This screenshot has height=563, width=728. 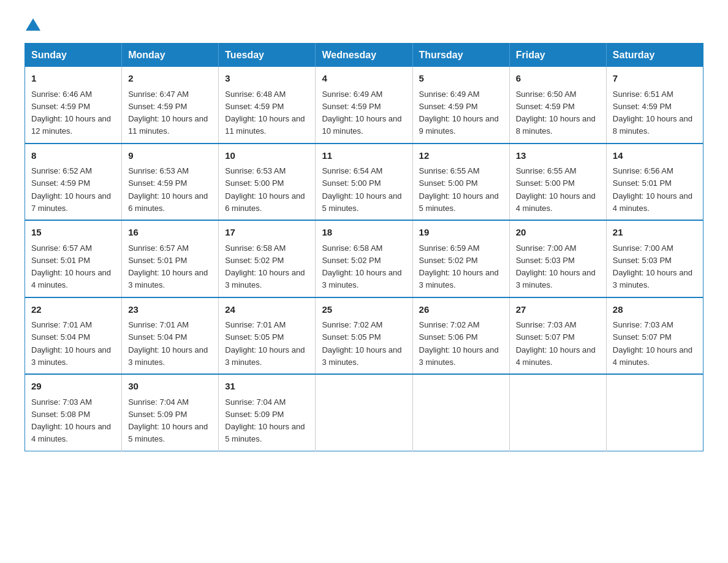 I want to click on calendar-cell: 17Sunrise: 6:58 AMSunset: 5:02 PMDayligh…, so click(x=267, y=259).